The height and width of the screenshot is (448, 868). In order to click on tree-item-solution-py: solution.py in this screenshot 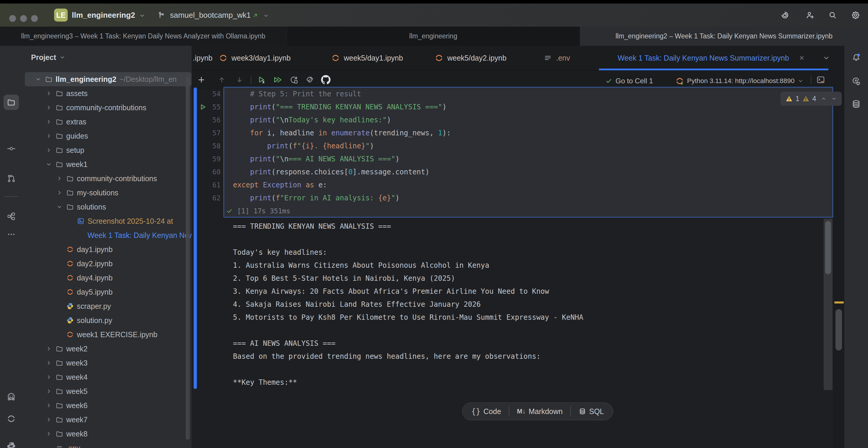, I will do `click(108, 320)`.